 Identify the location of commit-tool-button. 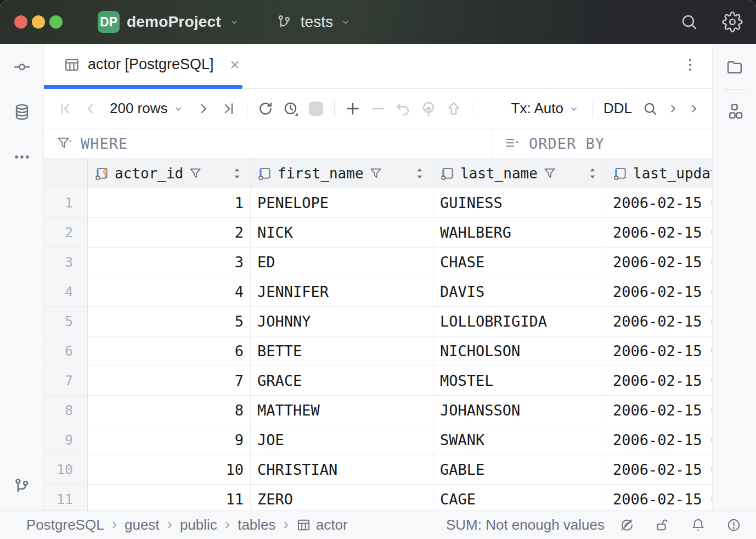
(22, 67).